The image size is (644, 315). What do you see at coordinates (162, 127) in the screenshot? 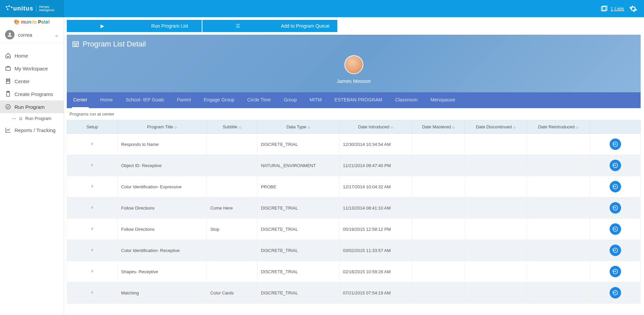
I see `column-header: Program Title◇` at bounding box center [162, 127].